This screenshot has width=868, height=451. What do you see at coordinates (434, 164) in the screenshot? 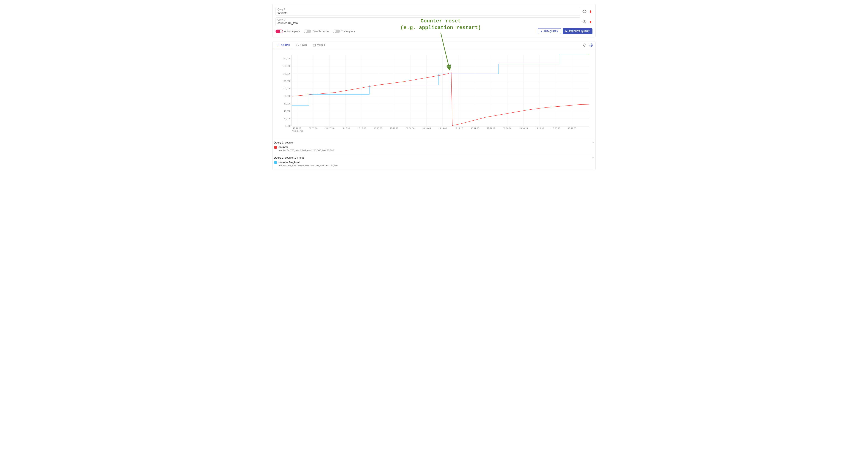
I see `legend-item: counter:1m_total median:166,500, min:55,…` at bounding box center [434, 164].